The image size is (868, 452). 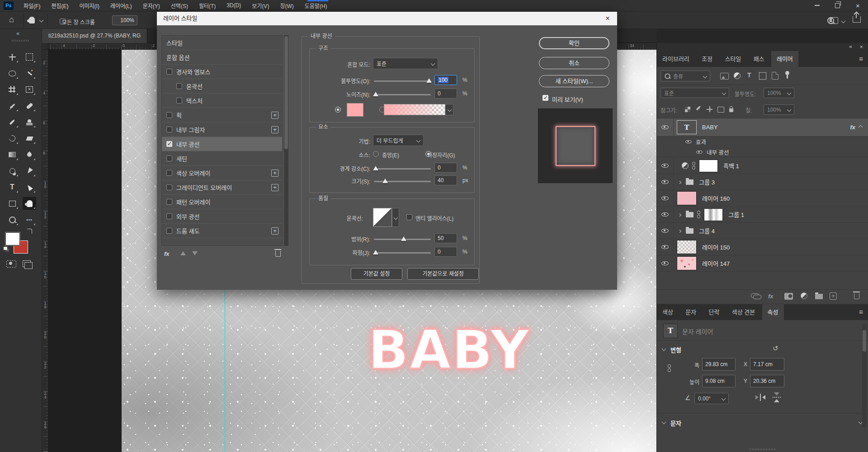 What do you see at coordinates (12, 89) in the screenshot?
I see `crop-tool` at bounding box center [12, 89].